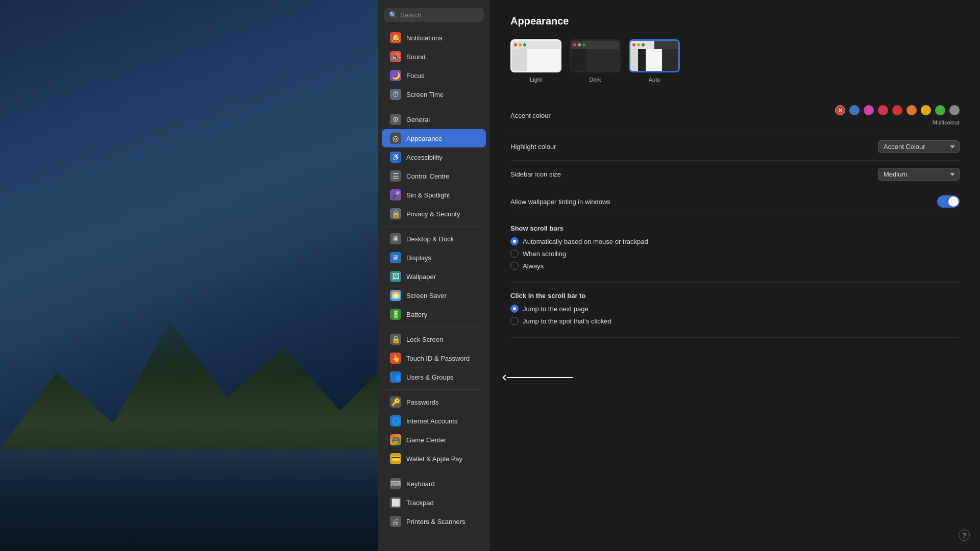  Describe the element at coordinates (525, 45) in the screenshot. I see `preview-dot-green` at that location.